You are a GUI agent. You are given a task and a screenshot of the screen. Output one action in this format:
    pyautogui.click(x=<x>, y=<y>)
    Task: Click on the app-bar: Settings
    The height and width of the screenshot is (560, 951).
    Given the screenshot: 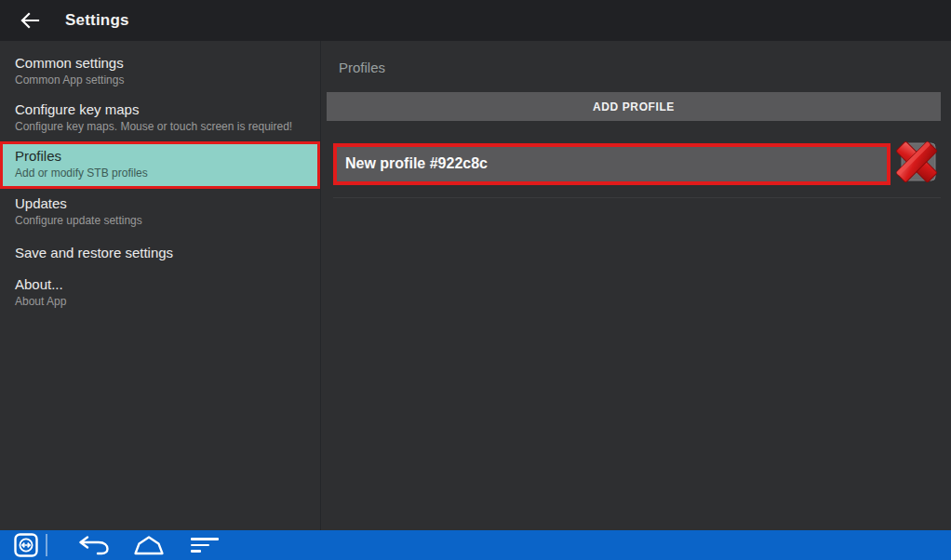 What is the action you would take?
    pyautogui.click(x=476, y=20)
    